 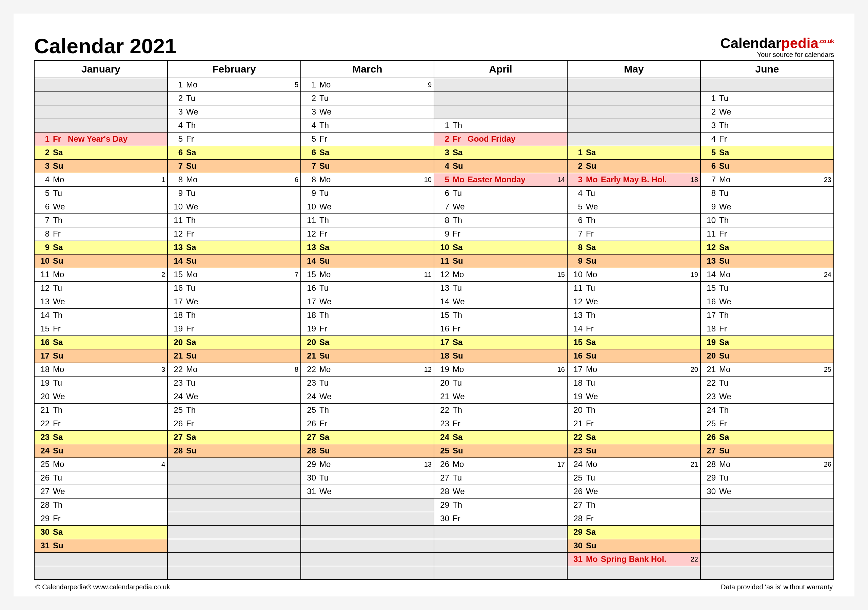 What do you see at coordinates (501, 153) in the screenshot?
I see `day-cell: 3Sa` at bounding box center [501, 153].